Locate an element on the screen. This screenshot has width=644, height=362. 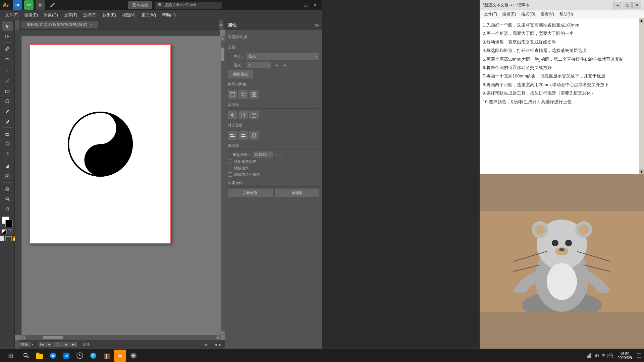
scale-strokes-checkbox is located at coordinates (230, 174).